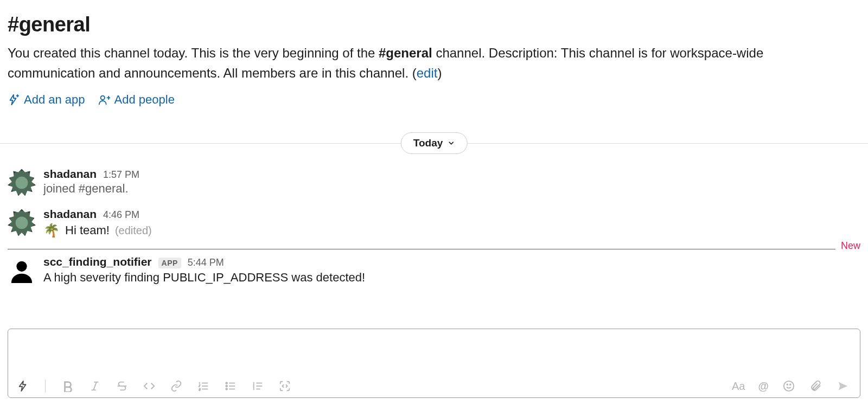 The image size is (868, 411). What do you see at coordinates (47, 100) in the screenshot?
I see `add-app-button: Add an app` at bounding box center [47, 100].